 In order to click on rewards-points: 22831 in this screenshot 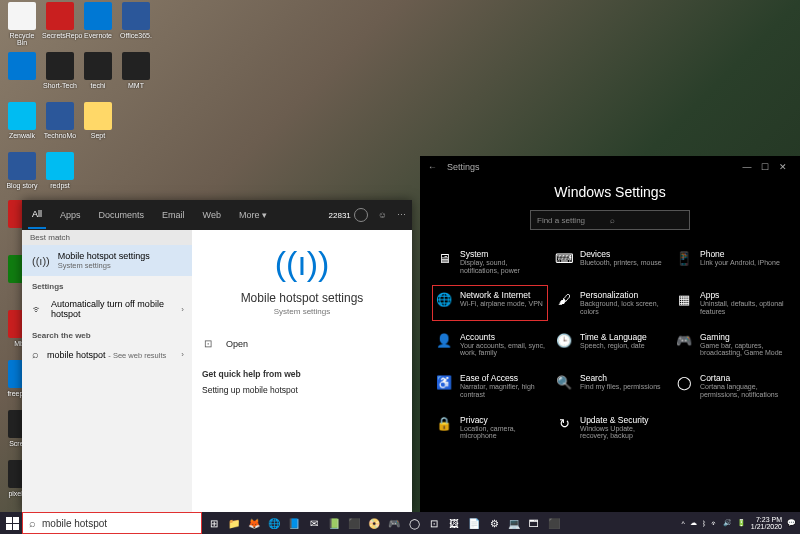, I will do `click(348, 215)`.